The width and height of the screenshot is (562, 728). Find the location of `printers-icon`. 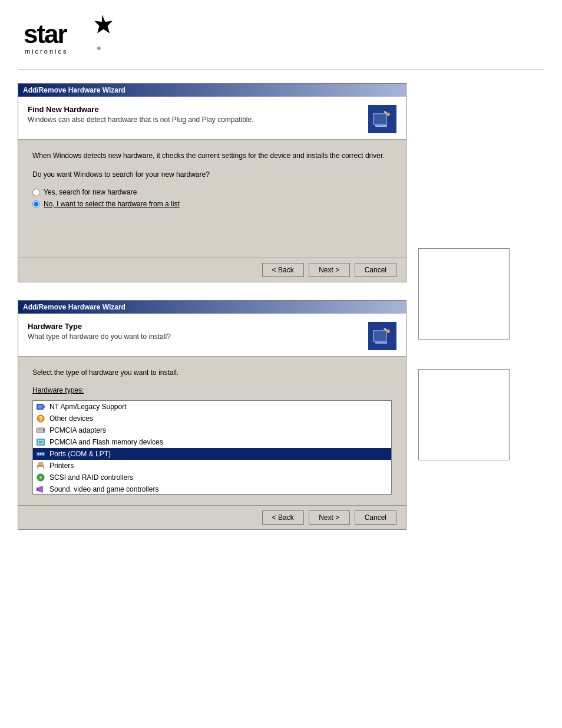

printers-icon is located at coordinates (41, 466).